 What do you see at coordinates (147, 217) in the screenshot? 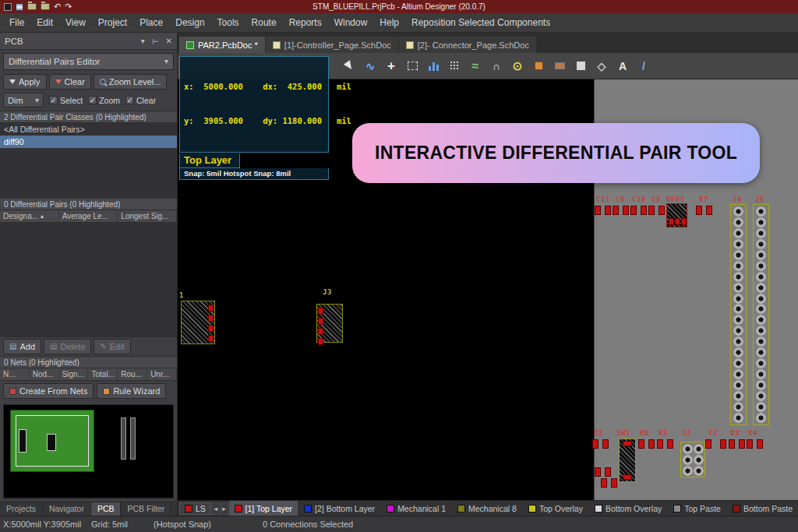
I see `pairs-column-header: Longest Sig...` at bounding box center [147, 217].